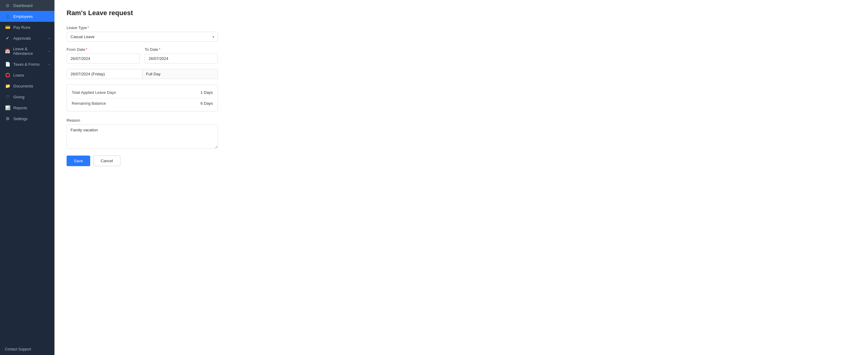 The image size is (868, 355). I want to click on cancel-button: Cancel, so click(107, 161).